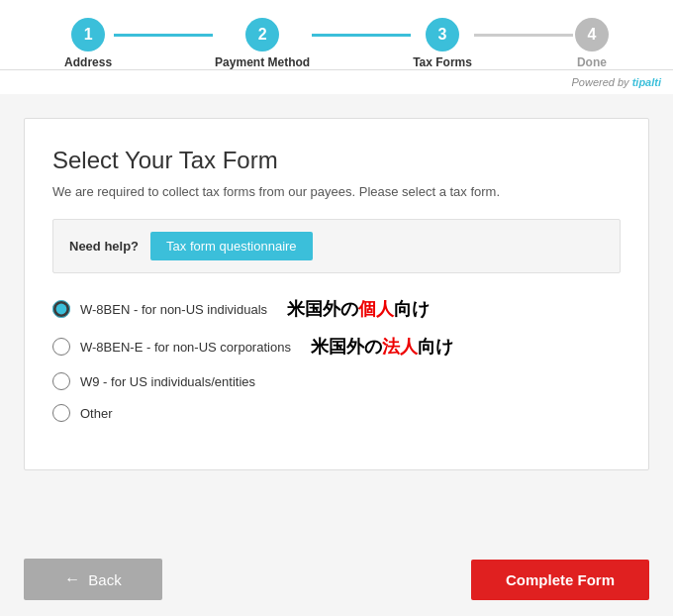  What do you see at coordinates (105, 580) in the screenshot?
I see `back-button-label: Back` at bounding box center [105, 580].